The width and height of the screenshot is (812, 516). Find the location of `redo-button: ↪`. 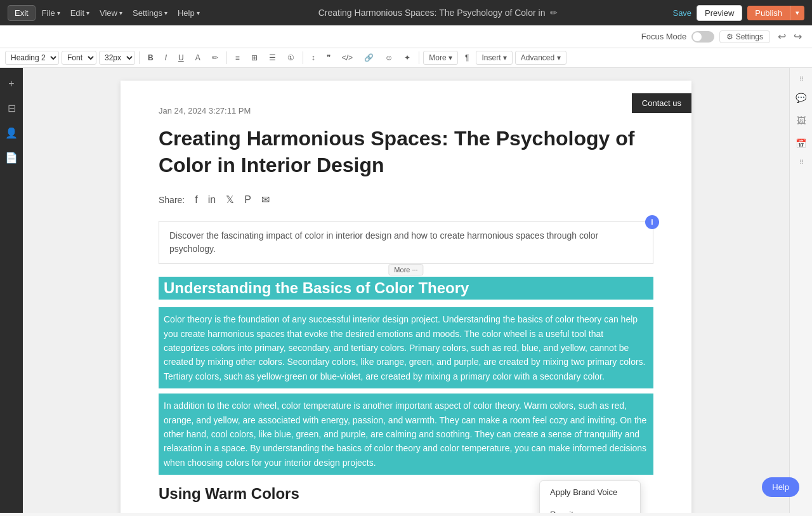

redo-button: ↪ is located at coordinates (798, 37).